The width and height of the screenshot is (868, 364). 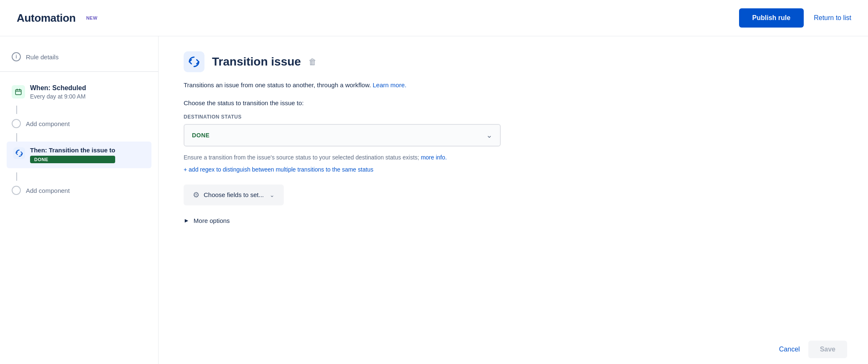 What do you see at coordinates (434, 157) in the screenshot?
I see `more-info-link: more info.` at bounding box center [434, 157].